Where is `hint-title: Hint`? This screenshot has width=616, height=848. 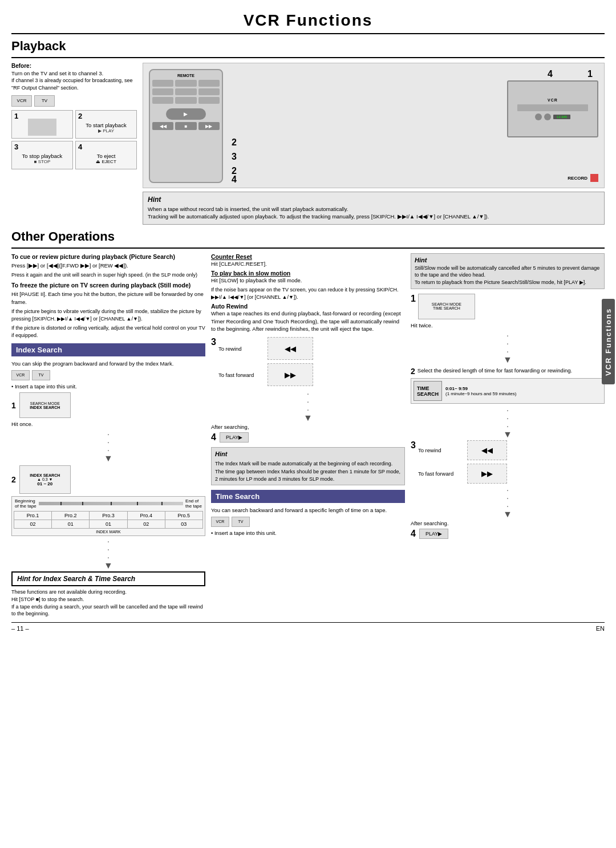 hint-title: Hint is located at coordinates (374, 200).